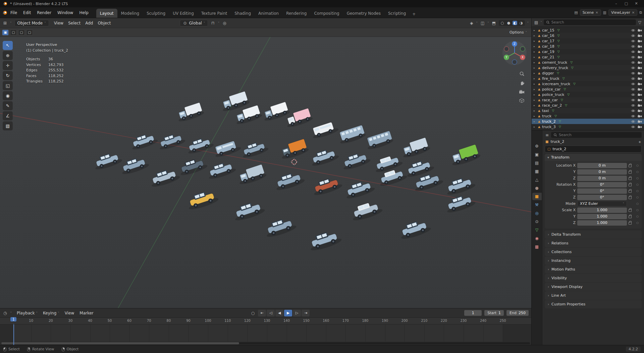  Describe the element at coordinates (8, 66) in the screenshot. I see `tool-move: ✛` at that location.